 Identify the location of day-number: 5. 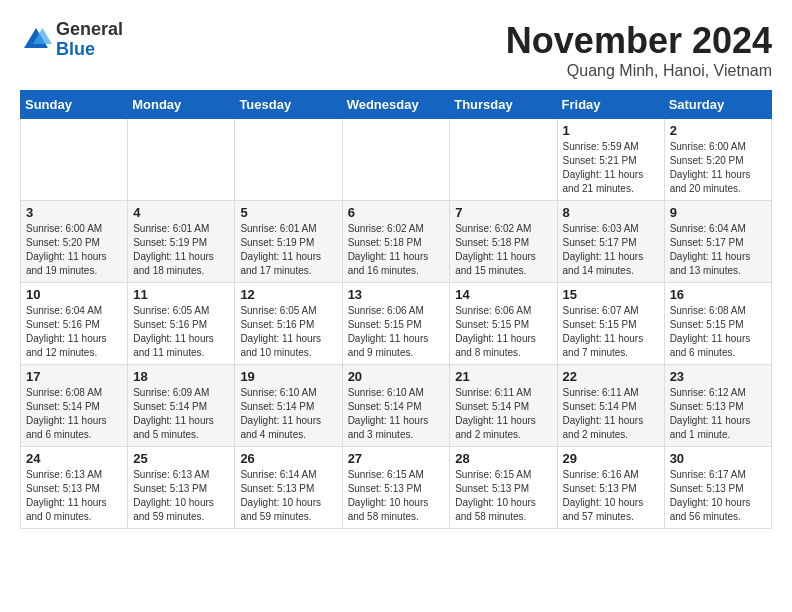
(288, 212).